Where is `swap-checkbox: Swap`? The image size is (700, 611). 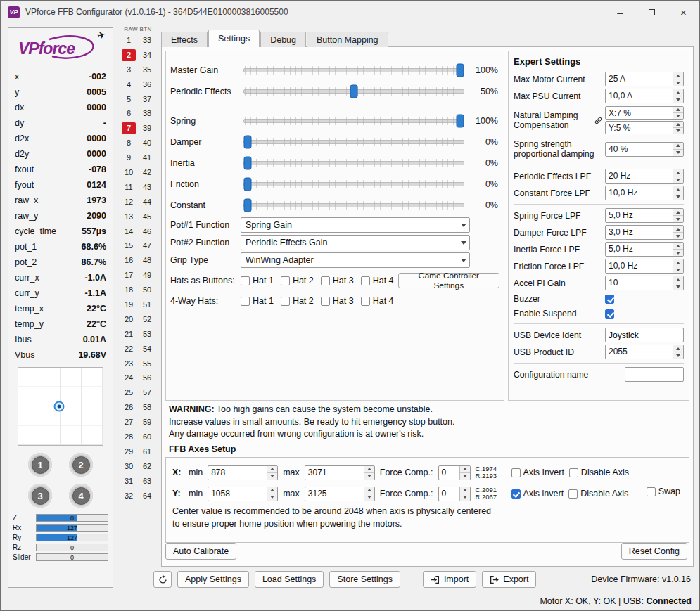 swap-checkbox: Swap is located at coordinates (663, 491).